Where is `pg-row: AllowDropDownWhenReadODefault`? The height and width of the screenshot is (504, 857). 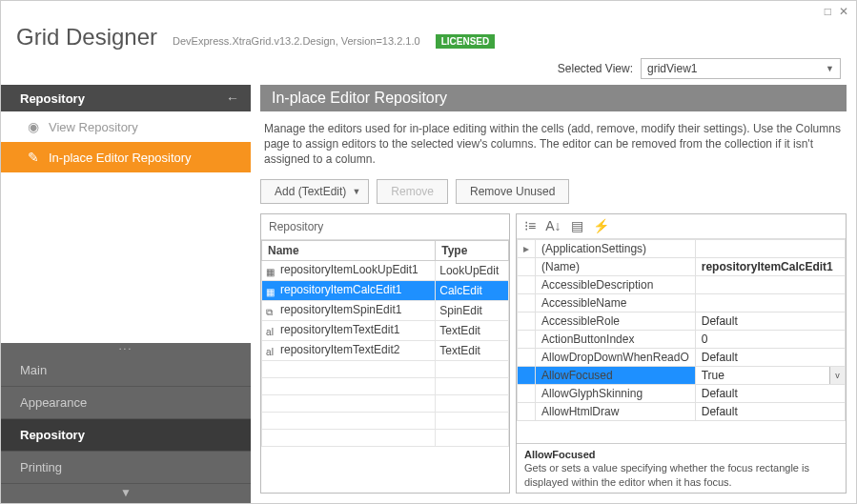 pg-row: AllowDropDownWhenReadODefault is located at coordinates (682, 356).